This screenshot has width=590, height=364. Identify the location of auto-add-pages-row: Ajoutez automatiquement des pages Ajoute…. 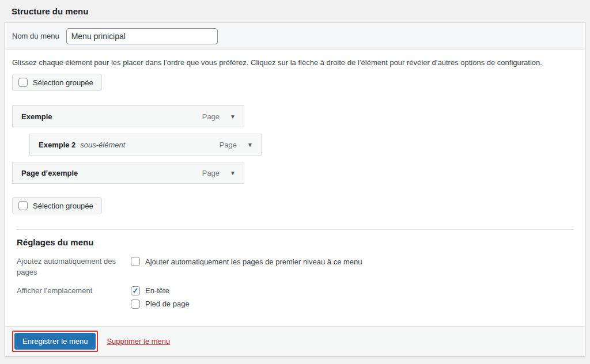
(295, 267).